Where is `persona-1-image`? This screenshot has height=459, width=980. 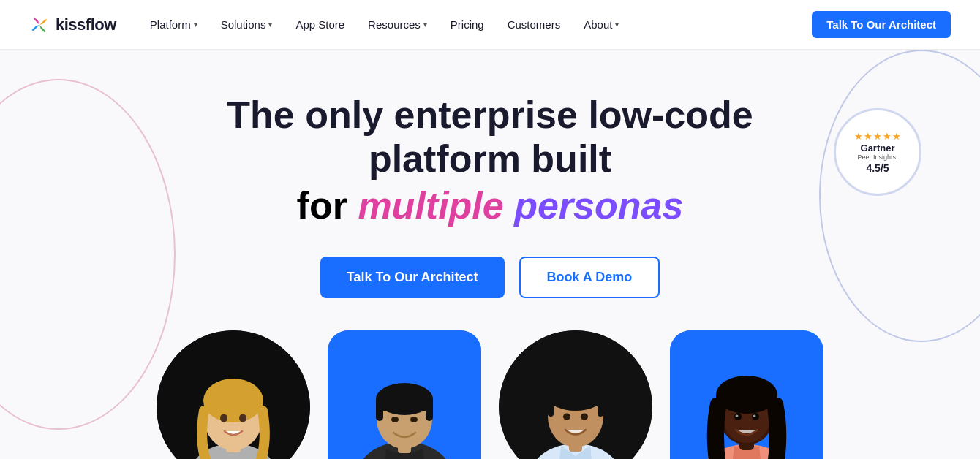
persona-1-image is located at coordinates (233, 395).